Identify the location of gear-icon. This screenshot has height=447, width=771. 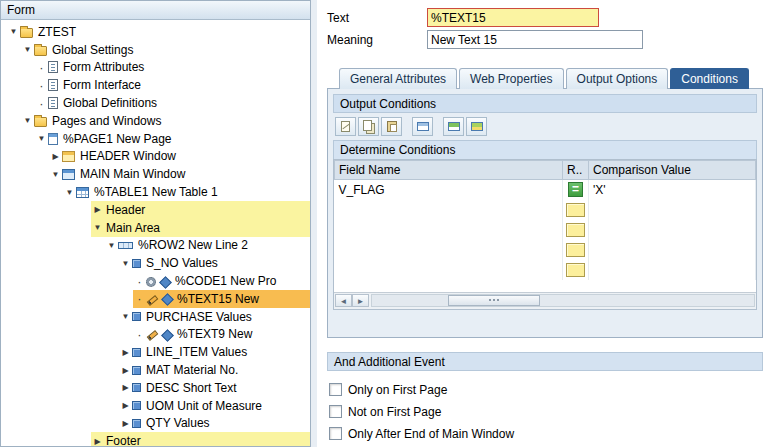
(151, 282).